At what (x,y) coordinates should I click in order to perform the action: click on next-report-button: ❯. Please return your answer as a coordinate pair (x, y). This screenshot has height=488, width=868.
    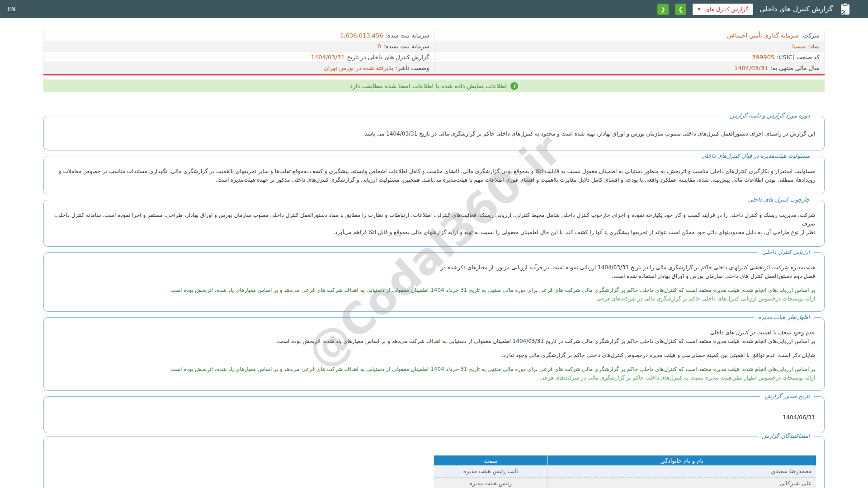
    Looking at the image, I should click on (681, 9).